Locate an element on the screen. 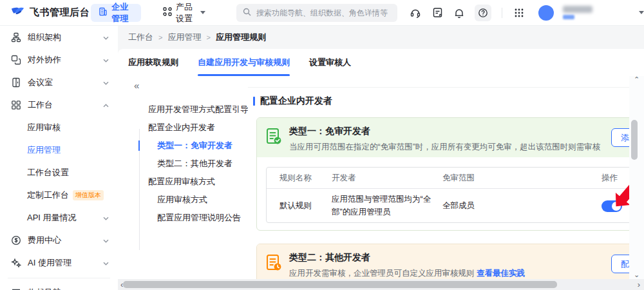  best-practice-link: 查看最佳实践 is located at coordinates (501, 273).